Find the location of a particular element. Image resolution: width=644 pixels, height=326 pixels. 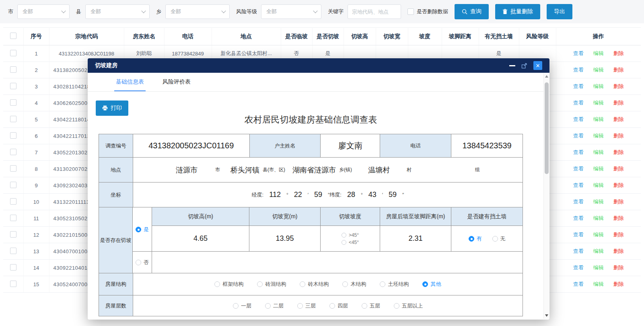

close-icon: ✕ is located at coordinates (538, 66).